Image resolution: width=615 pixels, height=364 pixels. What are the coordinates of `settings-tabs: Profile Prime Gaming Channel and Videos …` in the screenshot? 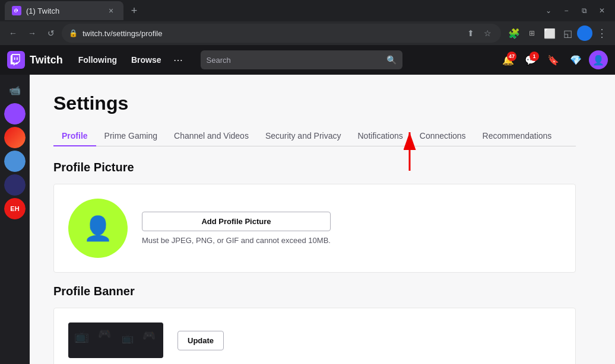 It's located at (315, 136).